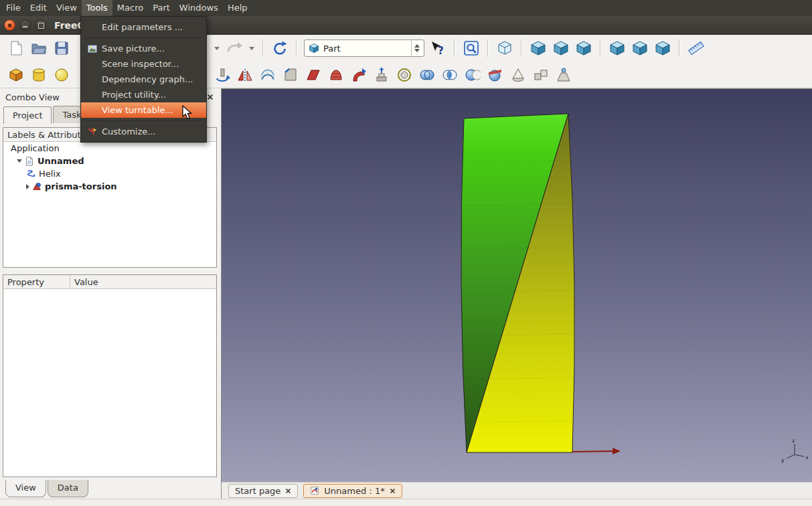  Describe the element at coordinates (199, 8) in the screenshot. I see `menu-windows: Windows` at that location.